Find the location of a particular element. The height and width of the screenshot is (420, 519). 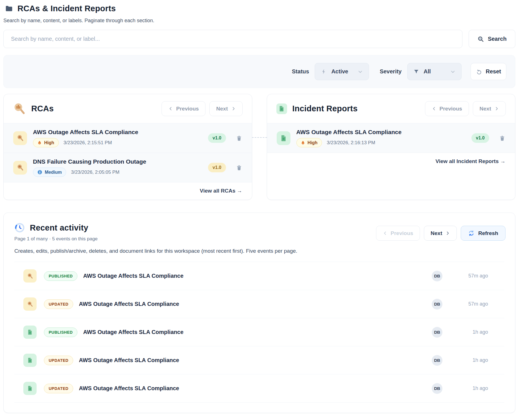

view-all-rcas-link: View all RCAs → is located at coordinates (221, 191).